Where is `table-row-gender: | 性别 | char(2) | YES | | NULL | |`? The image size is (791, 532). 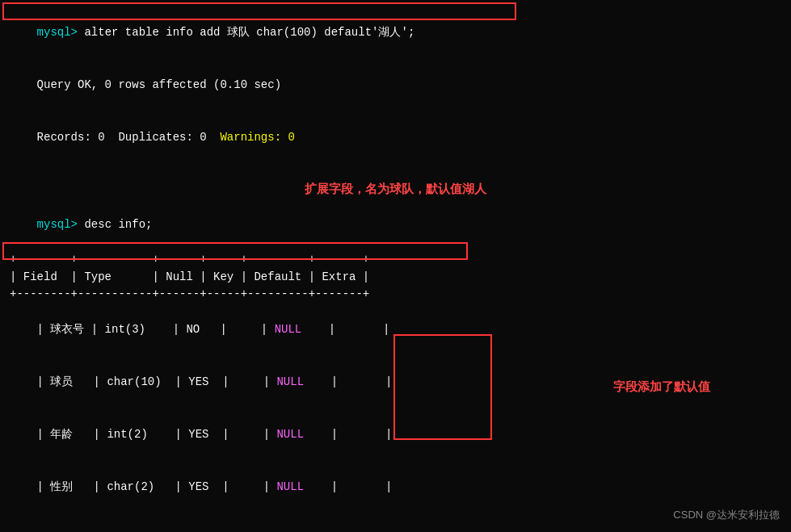
table-row-gender: | 性别 | char(2) | YES | | NULL | | is located at coordinates (396, 488).